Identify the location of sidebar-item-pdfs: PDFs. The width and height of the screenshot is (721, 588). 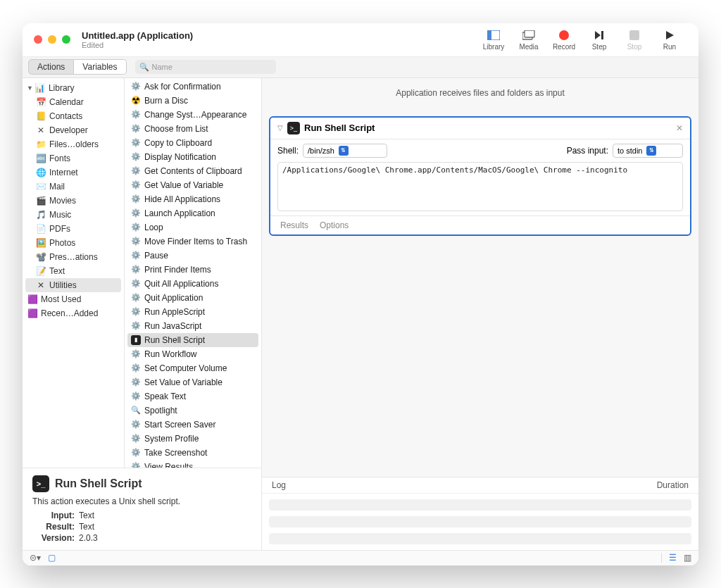
(73, 229).